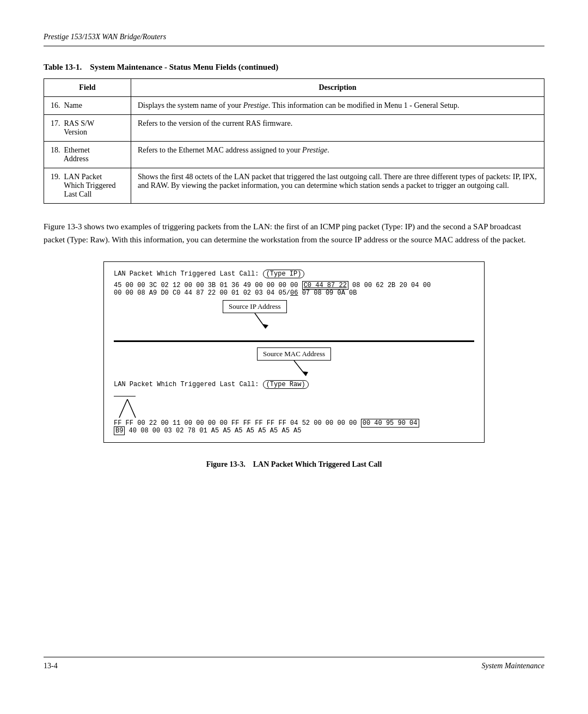 This screenshot has width=588, height=714. I want to click on table-number: Table 13-1., so click(63, 67).